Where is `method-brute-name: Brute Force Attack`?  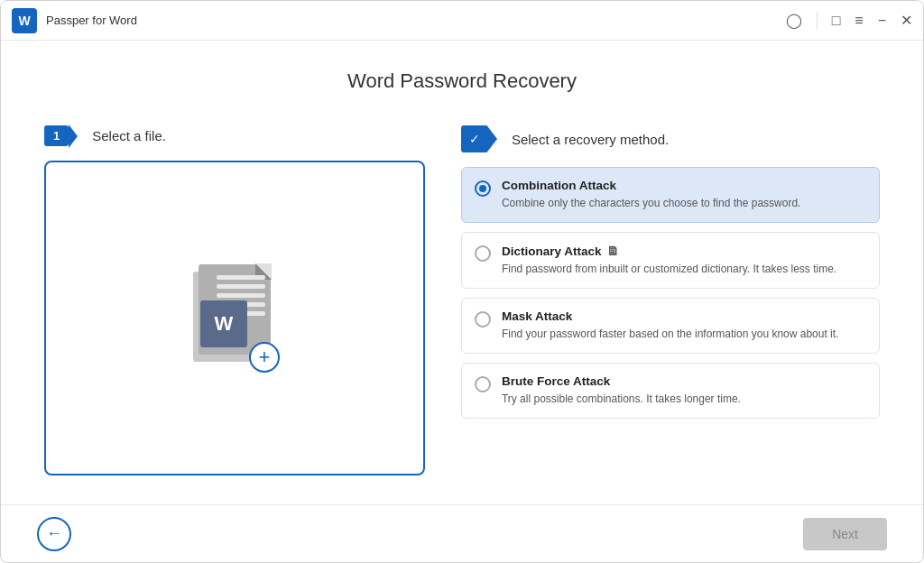
method-brute-name: Brute Force Attack is located at coordinates (684, 381).